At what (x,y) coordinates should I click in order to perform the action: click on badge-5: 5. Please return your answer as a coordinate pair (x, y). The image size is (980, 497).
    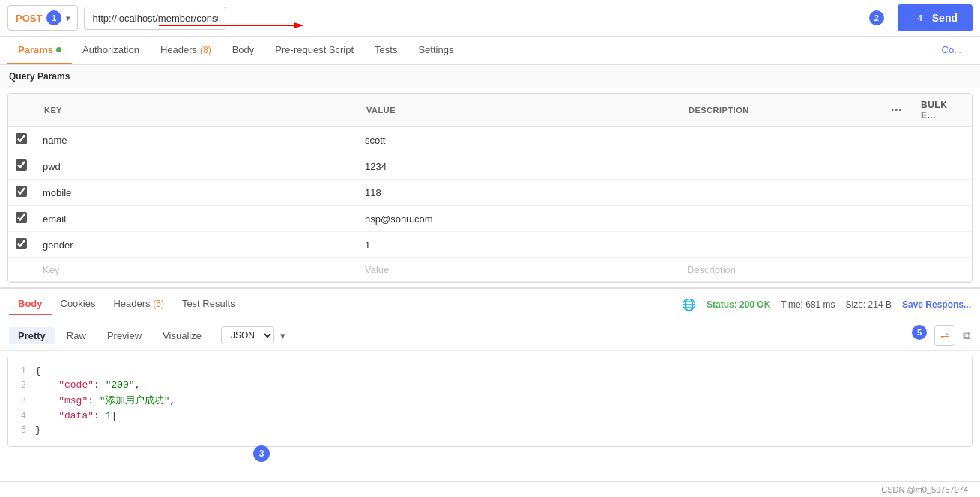
    Looking at the image, I should click on (919, 332).